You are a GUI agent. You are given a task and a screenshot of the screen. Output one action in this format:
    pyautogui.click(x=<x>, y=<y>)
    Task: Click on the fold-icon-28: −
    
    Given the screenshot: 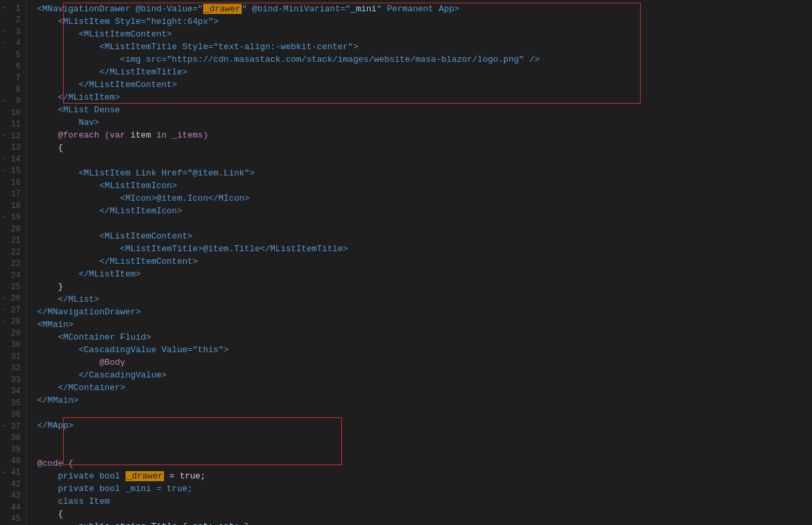 What is the action you would take?
    pyautogui.click(x=3, y=322)
    